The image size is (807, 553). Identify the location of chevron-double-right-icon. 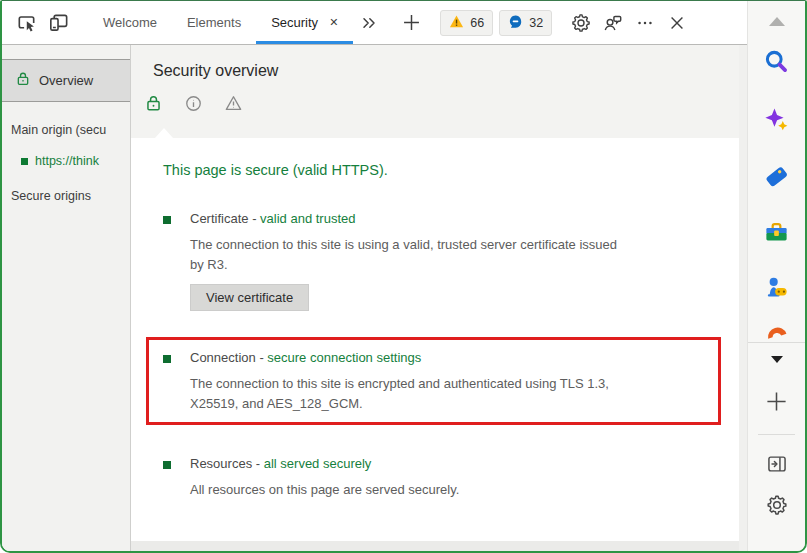
(369, 23).